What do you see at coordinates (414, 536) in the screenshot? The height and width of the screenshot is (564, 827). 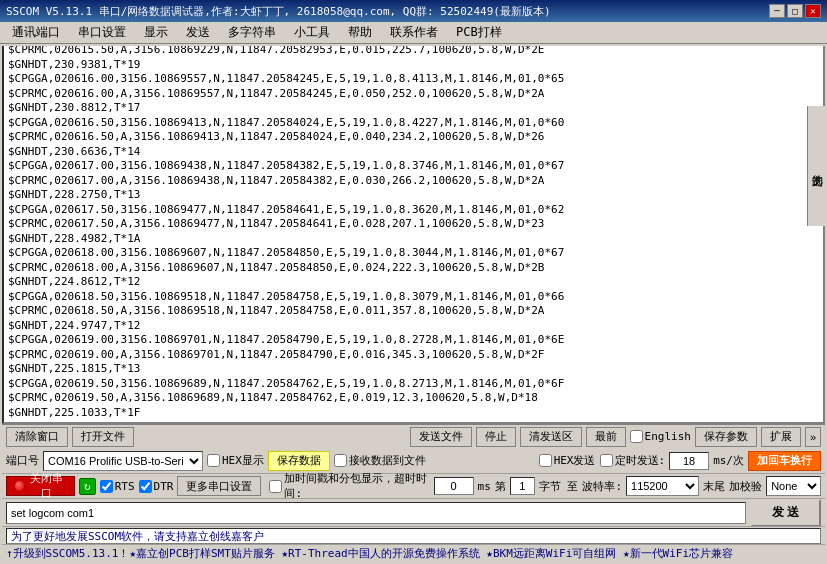 I see `promo-text: 为了更好地发展SSCOM软件，请支持嘉立创线嘉客户` at bounding box center [414, 536].